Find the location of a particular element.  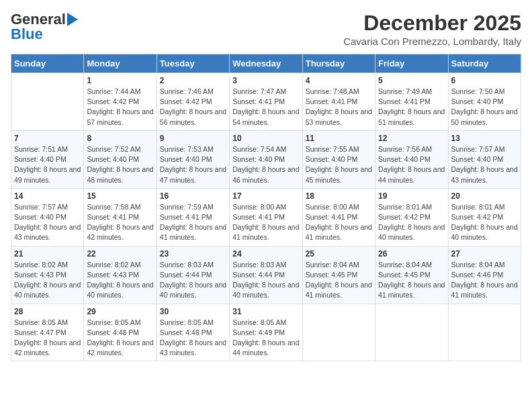

calendar-cell: 15Sunrise: 7:58 AMSunset: 4:41 PMDayligh… is located at coordinates (120, 217).